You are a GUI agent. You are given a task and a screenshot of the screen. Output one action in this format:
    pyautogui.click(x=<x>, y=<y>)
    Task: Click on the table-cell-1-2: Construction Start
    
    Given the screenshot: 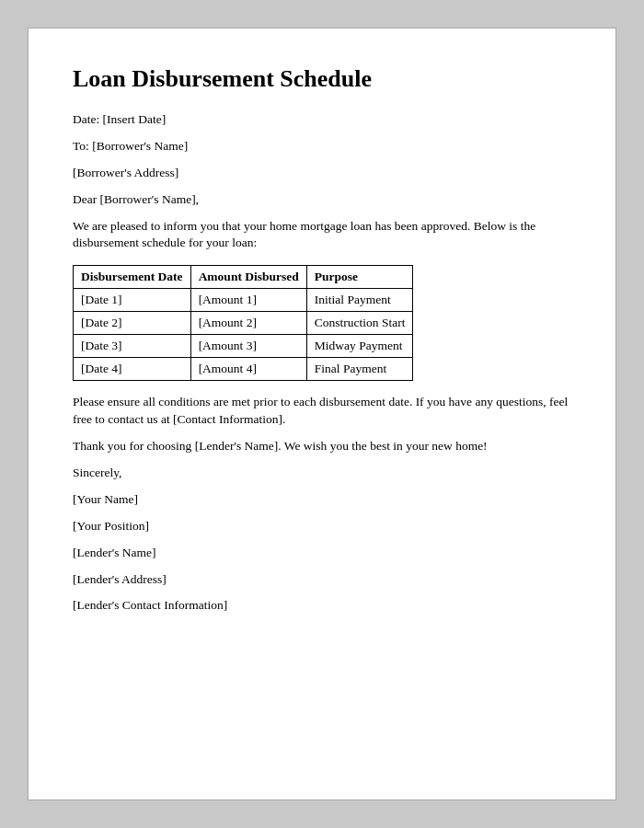 What is the action you would take?
    pyautogui.click(x=360, y=324)
    